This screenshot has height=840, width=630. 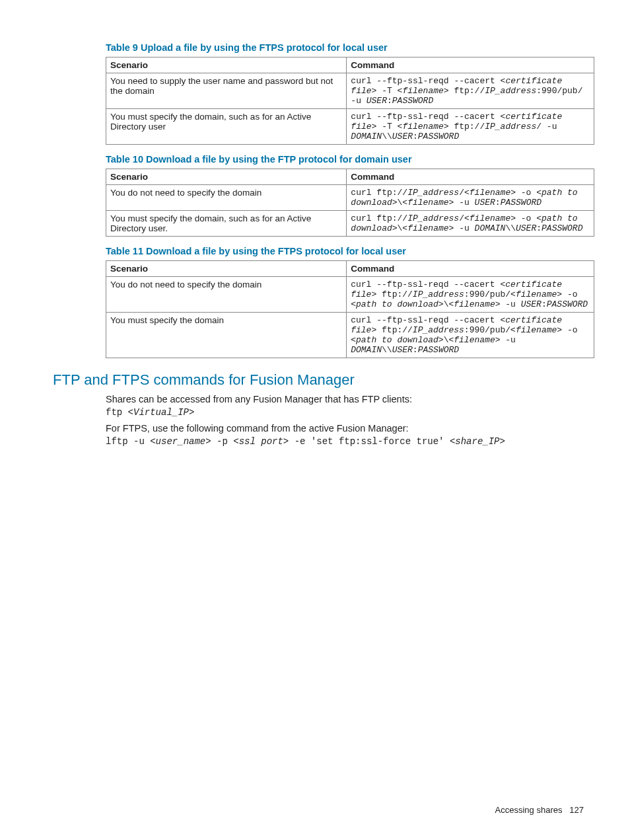 What do you see at coordinates (227, 91) in the screenshot?
I see `scenario-cell: You need to supply the user name and pas…` at bounding box center [227, 91].